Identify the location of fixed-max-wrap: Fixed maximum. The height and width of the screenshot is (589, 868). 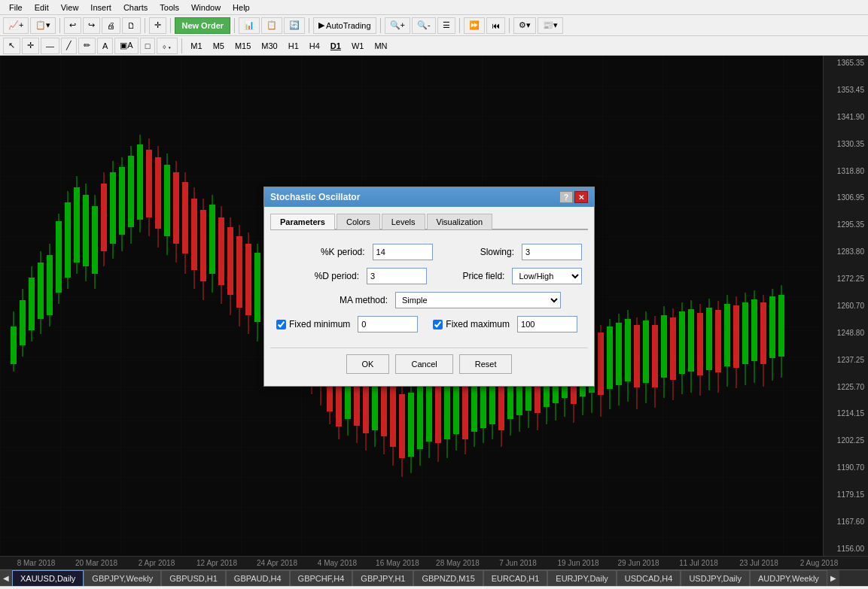
(471, 324).